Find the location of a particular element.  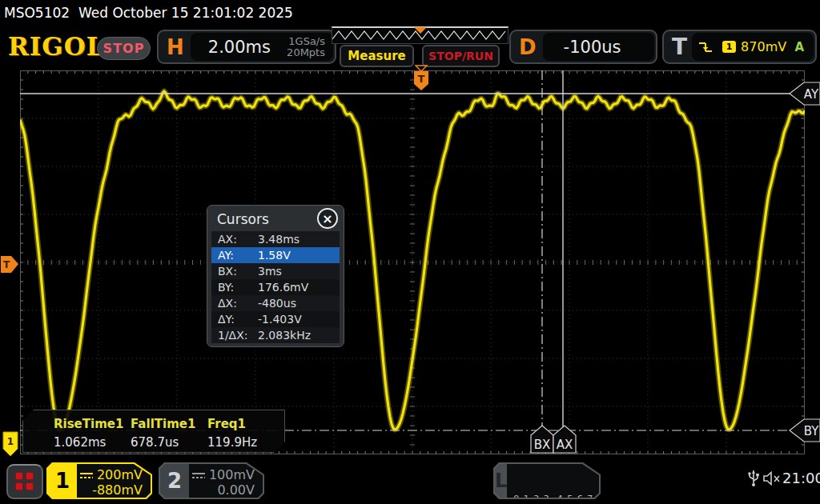

cursor-row-label: AY: is located at coordinates (238, 255).